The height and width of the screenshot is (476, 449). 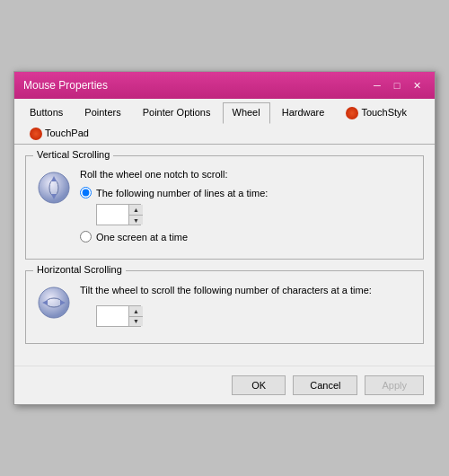 I want to click on vertical-scrolling-inner: Roll the wheel one notch to scroll: The …, so click(x=224, y=208).